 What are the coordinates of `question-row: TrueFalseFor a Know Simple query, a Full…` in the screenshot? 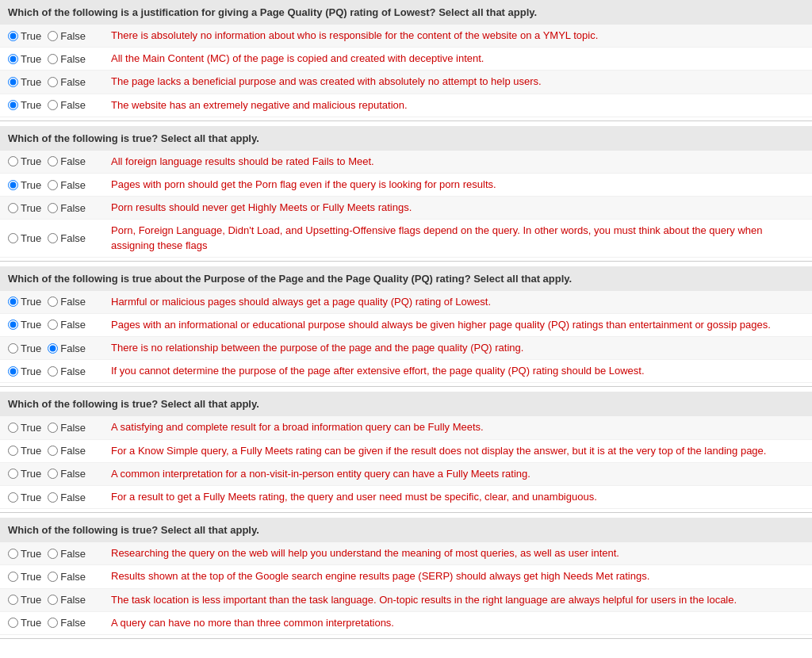 It's located at (406, 452).